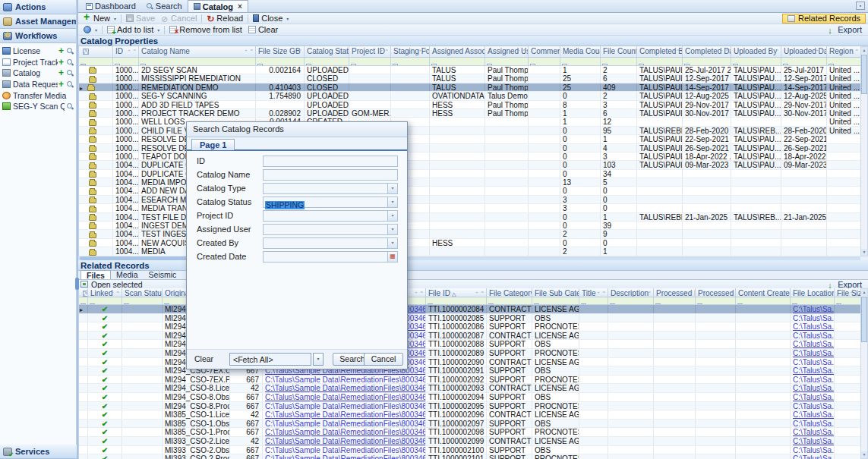 This screenshot has width=868, height=459. What do you see at coordinates (844, 285) in the screenshot?
I see `related-export-button: Export` at bounding box center [844, 285].